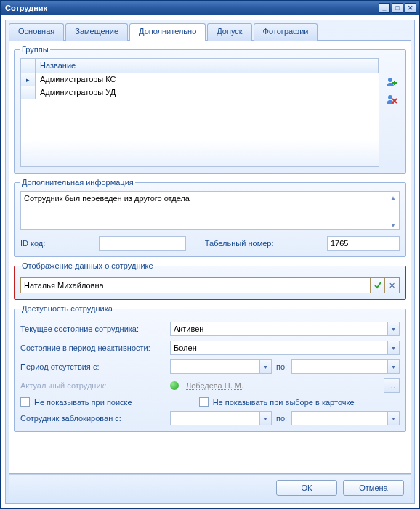 The width and height of the screenshot is (420, 509). I want to click on minimize-button: _, so click(384, 8).